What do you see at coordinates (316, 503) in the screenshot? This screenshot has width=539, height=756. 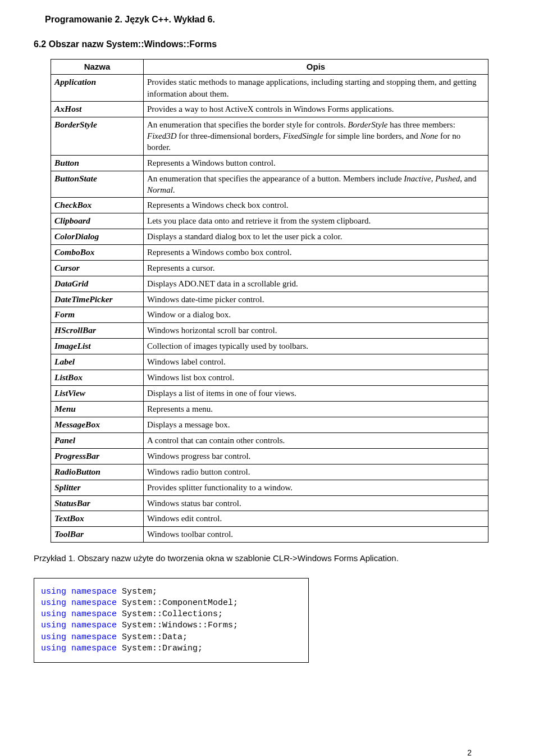 I see `cell-desc: Windows status bar control.` at bounding box center [316, 503].